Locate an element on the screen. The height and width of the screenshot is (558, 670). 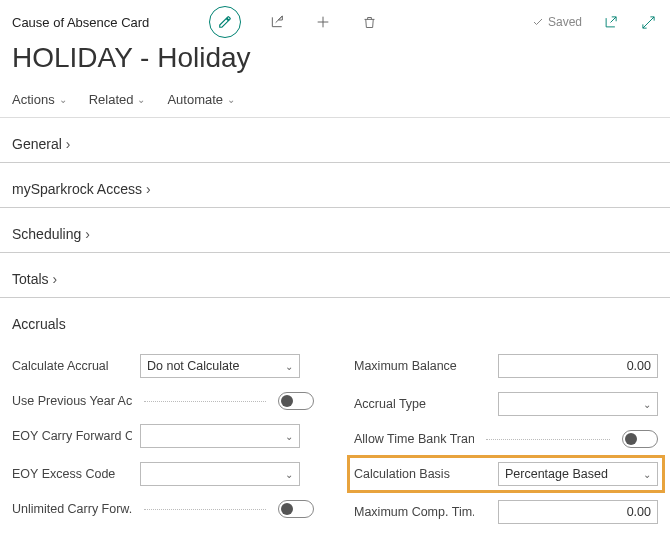
menu-related: Related⌄ is located at coordinates (118, 100).